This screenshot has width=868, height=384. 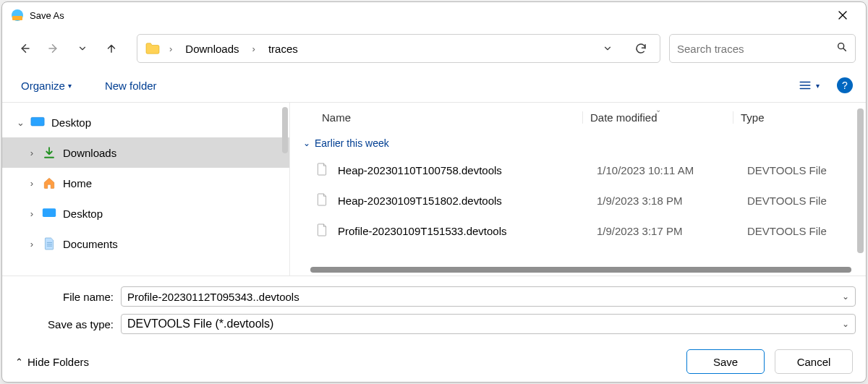 I want to click on documents-icon, so click(x=49, y=244).